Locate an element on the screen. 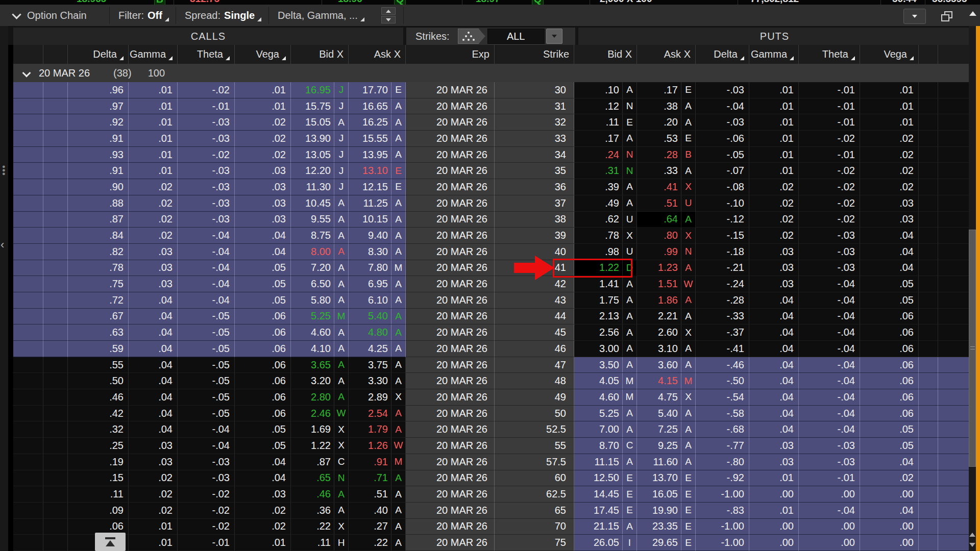 The width and height of the screenshot is (980, 551). put-ask-cell: 16.05E is located at coordinates (667, 494).